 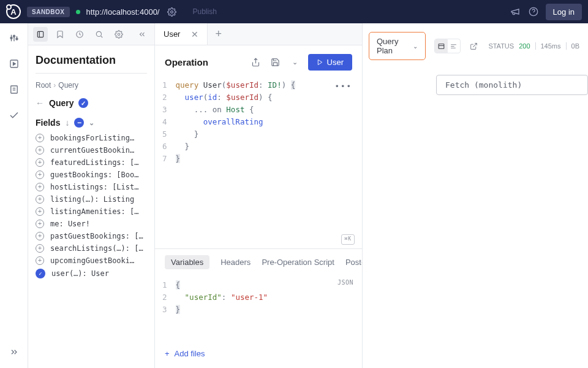 I want to click on gear-icon, so click(x=119, y=34).